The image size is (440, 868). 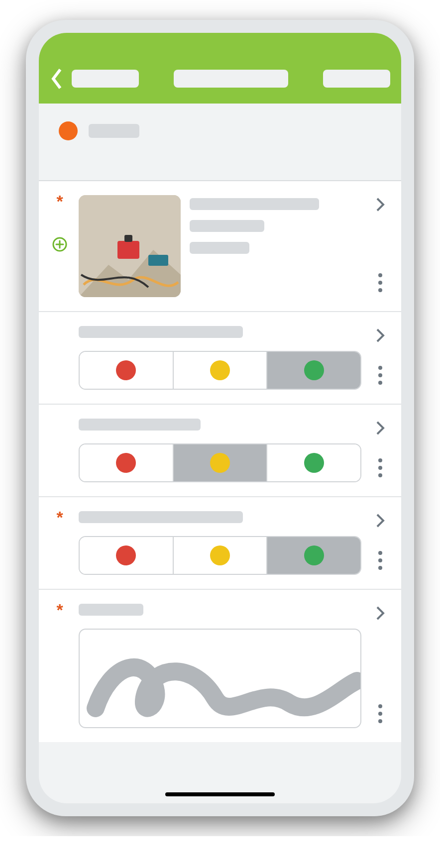 I want to click on photo-placeholder-icon, so click(x=129, y=246).